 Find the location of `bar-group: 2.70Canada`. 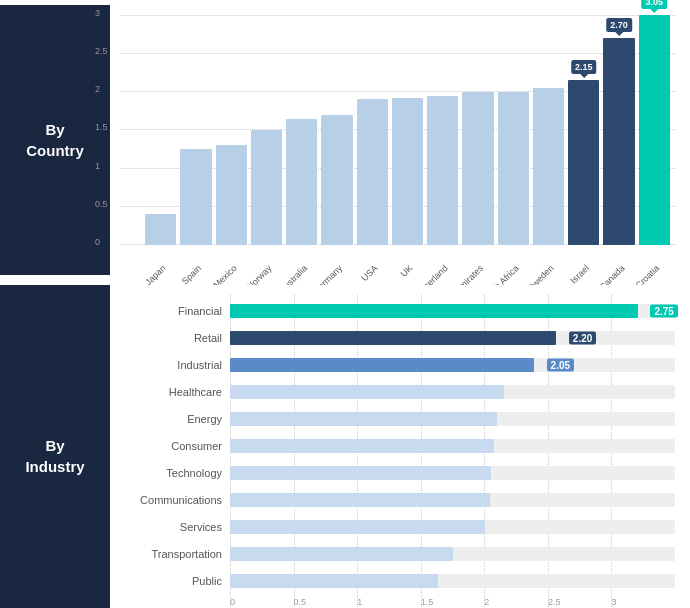

bar-group: 2.70Canada is located at coordinates (618, 130).